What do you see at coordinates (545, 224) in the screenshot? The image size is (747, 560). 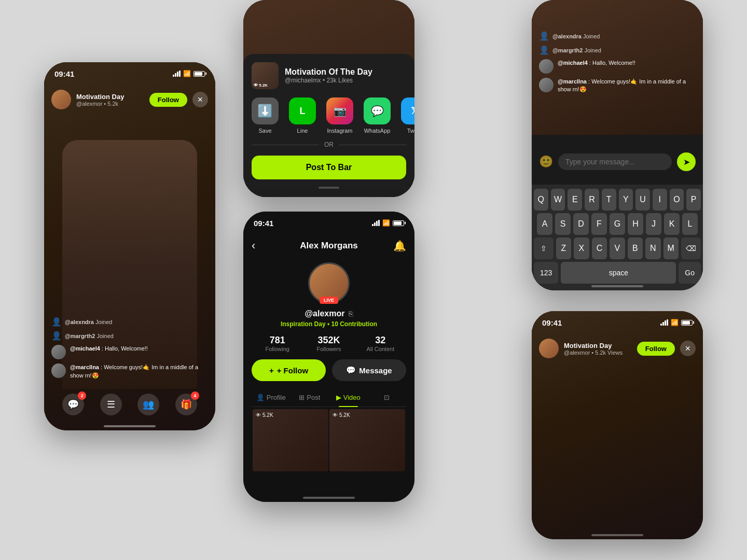 I see `key-a: A` at bounding box center [545, 224].